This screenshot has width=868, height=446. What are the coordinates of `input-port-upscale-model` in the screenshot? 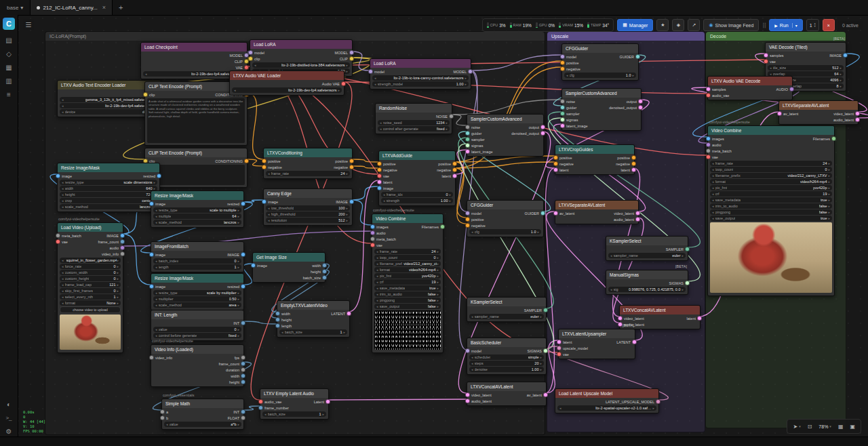 It's located at (559, 348).